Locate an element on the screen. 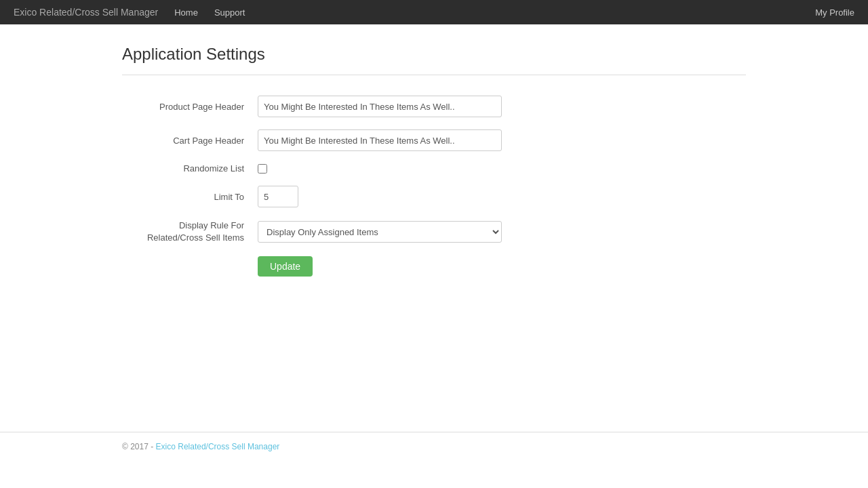 The height and width of the screenshot is (488, 868). navbar-left: Exico Related/Cross Sell Manager Home Su… is located at coordinates (129, 12).